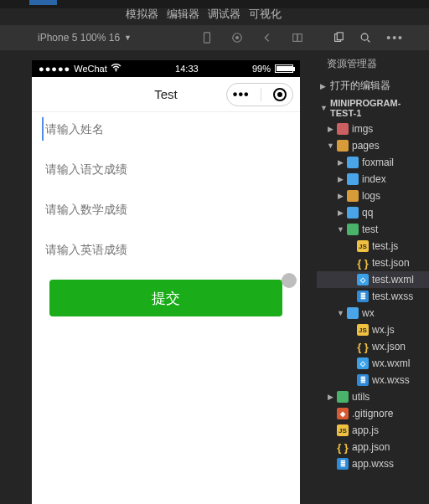 The image size is (429, 504). What do you see at coordinates (166, 94) in the screenshot?
I see `page-title: Test` at bounding box center [166, 94].